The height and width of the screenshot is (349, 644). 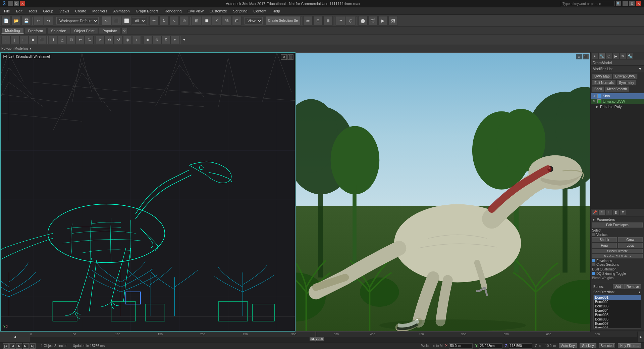 What do you see at coordinates (121, 11) in the screenshot?
I see `menu-animation: Animation` at bounding box center [121, 11].